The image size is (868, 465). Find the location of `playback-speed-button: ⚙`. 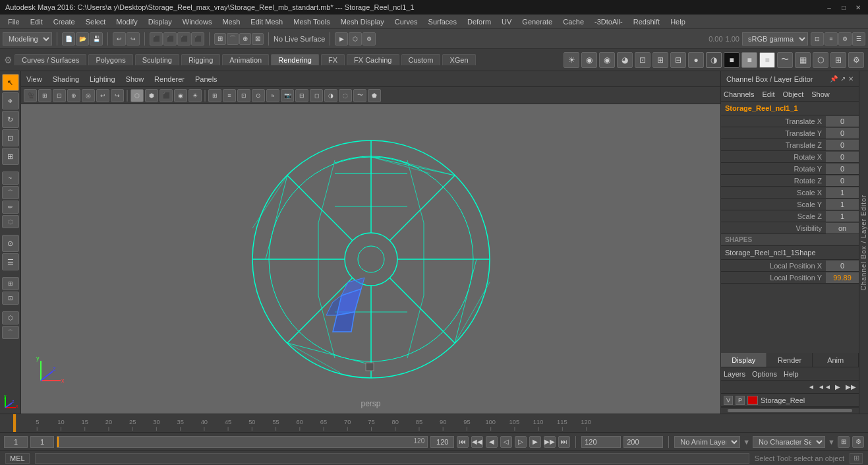

playback-speed-button: ⚙ is located at coordinates (858, 442).